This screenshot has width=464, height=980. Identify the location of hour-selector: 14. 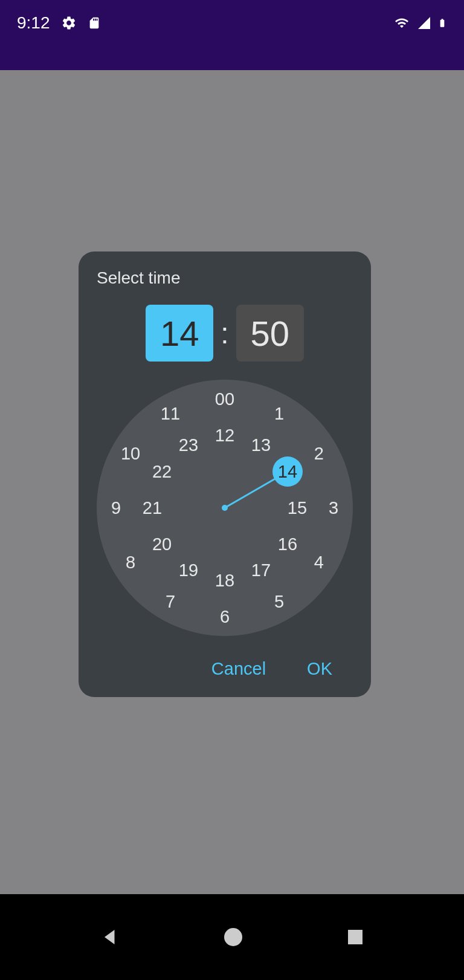
(179, 333).